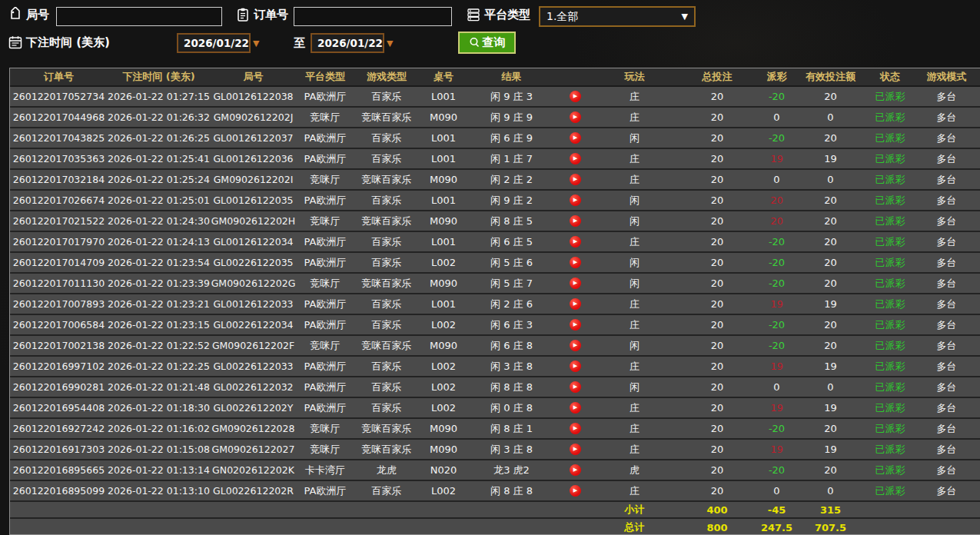 The image size is (980, 535). What do you see at coordinates (373, 17) in the screenshot?
I see `order-input` at bounding box center [373, 17].